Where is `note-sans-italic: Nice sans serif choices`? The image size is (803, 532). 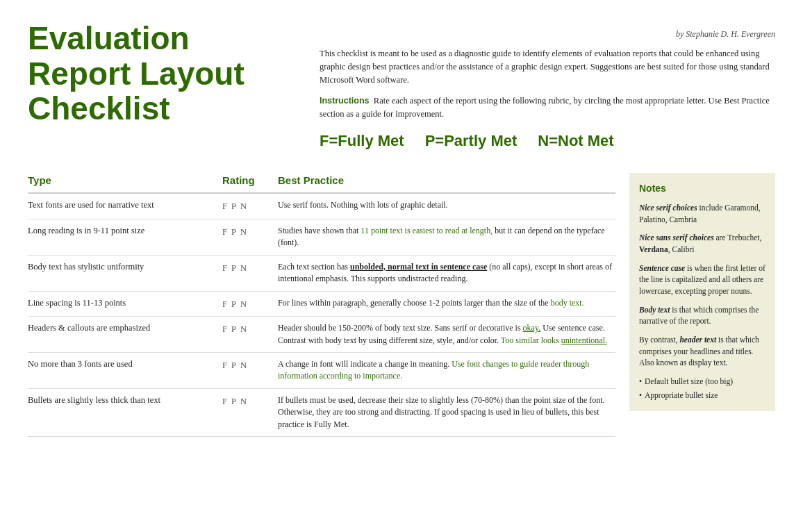 note-sans-italic: Nice sans serif choices is located at coordinates (677, 238).